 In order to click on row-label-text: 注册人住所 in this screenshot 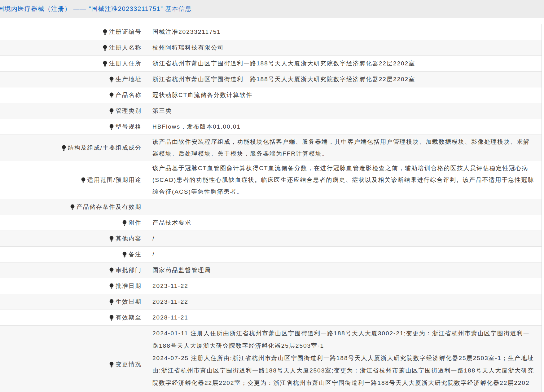, I will do `click(125, 64)`.